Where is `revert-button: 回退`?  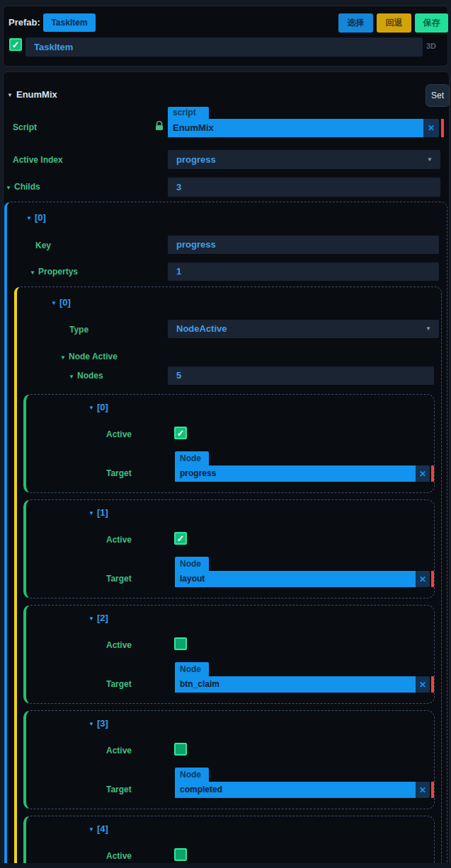
revert-button: 回退 is located at coordinates (394, 23).